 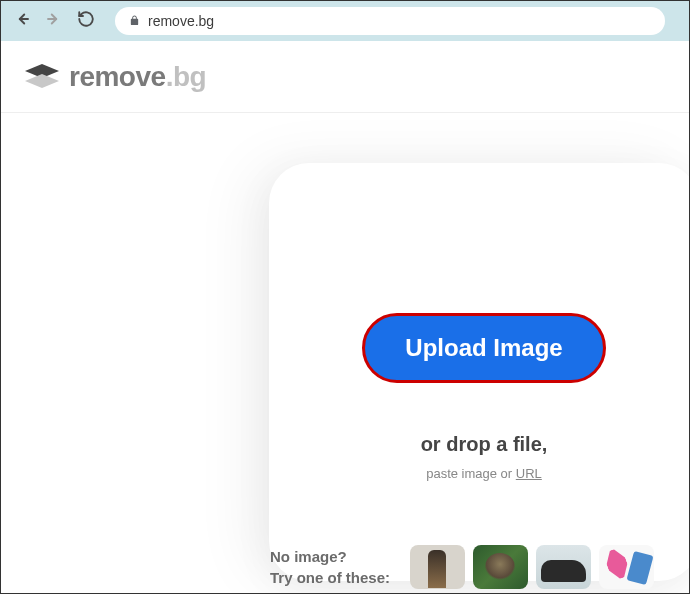 I want to click on sample-thumbnails, so click(x=532, y=567).